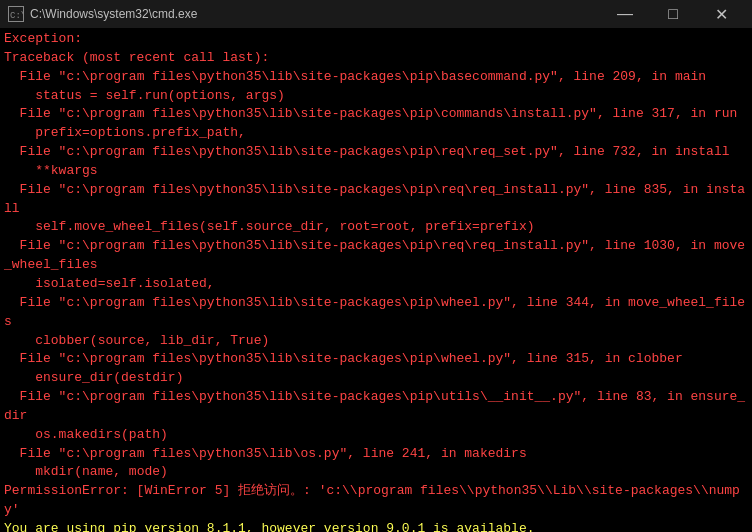 This screenshot has height=532, width=752. What do you see at coordinates (376, 228) in the screenshot?
I see `console-line: self.move_wheel_files(self.source_dir, r…` at bounding box center [376, 228].